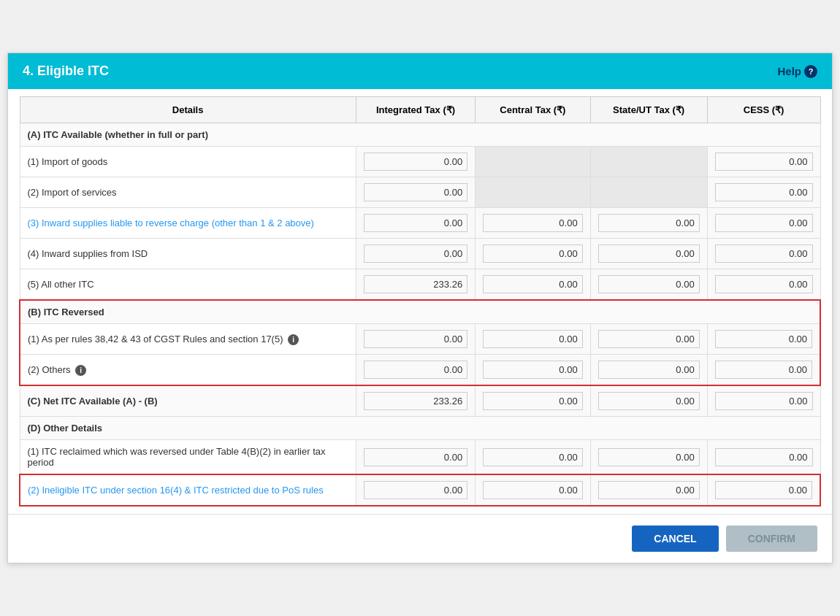 Image resolution: width=840 pixels, height=616 pixels. Describe the element at coordinates (771, 539) in the screenshot. I see `confirm-button: CONFIRM` at that location.